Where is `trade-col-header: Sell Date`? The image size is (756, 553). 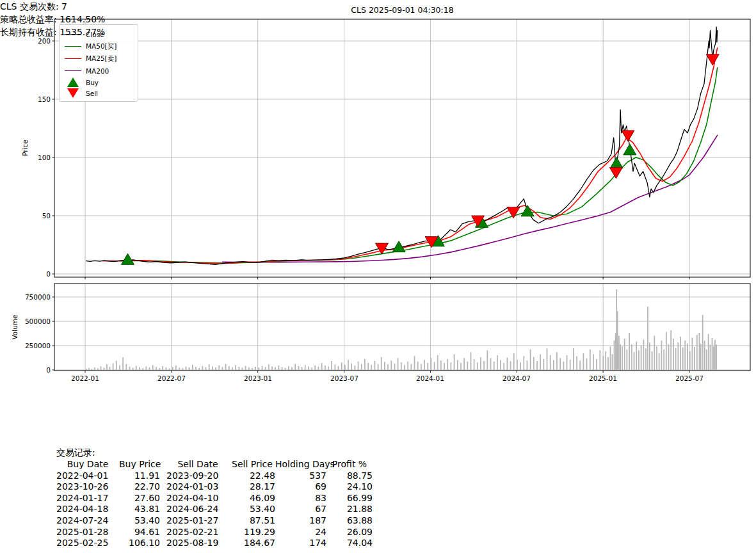 trade-col-header: Sell Date is located at coordinates (195, 464).